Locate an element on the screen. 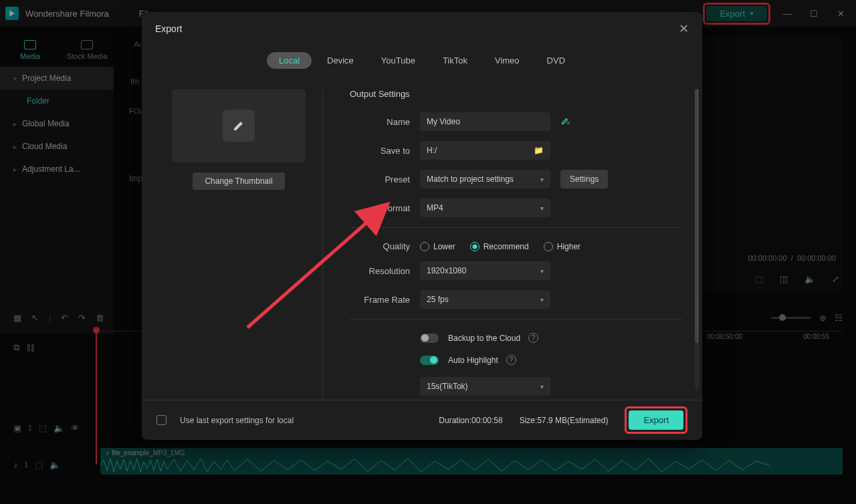 This screenshot has height=504, width=856. thumbnail-preview is located at coordinates (239, 126).